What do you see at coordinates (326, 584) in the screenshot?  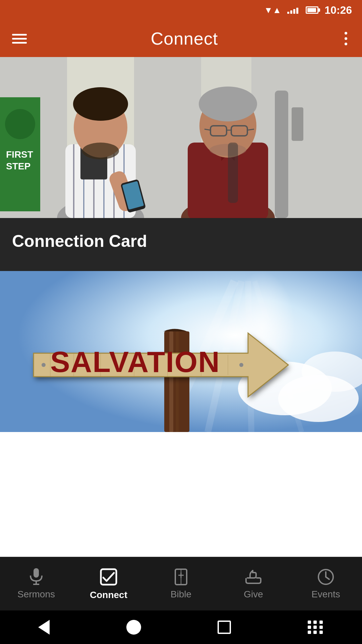 I see `nav-item-events: Events` at bounding box center [326, 584].